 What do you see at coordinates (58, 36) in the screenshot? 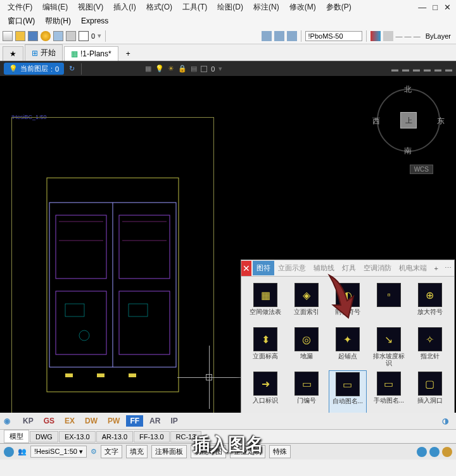
I see `layer-icon` at bounding box center [58, 36].